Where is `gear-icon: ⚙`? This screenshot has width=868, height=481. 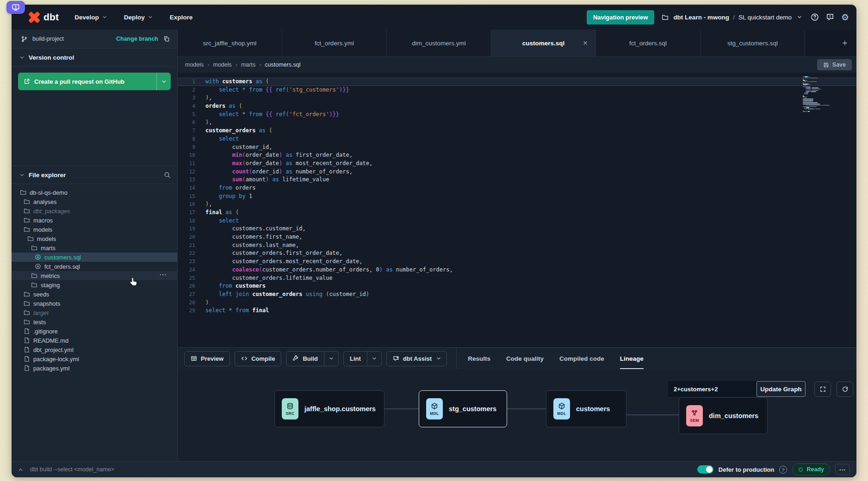 gear-icon: ⚙ is located at coordinates (845, 18).